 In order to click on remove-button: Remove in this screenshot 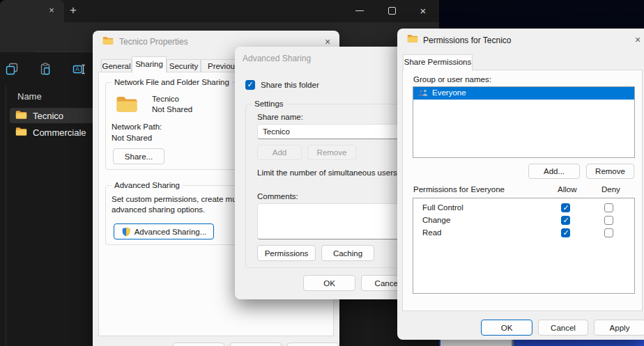, I will do `click(611, 171)`.